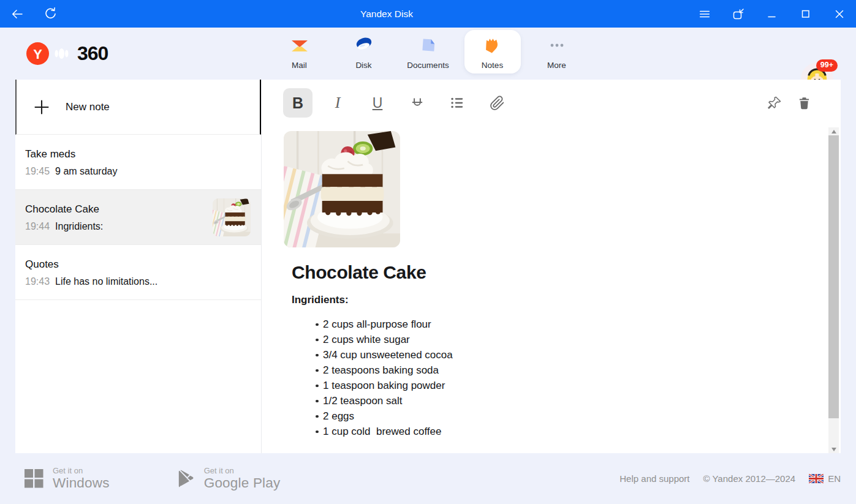 The image size is (856, 504). What do you see at coordinates (38, 54) in the screenshot?
I see `svg-text: Y` at bounding box center [38, 54].